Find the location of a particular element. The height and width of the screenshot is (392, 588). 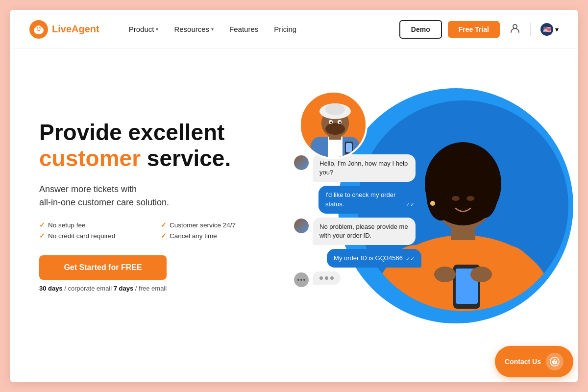

read-receipt: ✓✓ is located at coordinates (410, 205).